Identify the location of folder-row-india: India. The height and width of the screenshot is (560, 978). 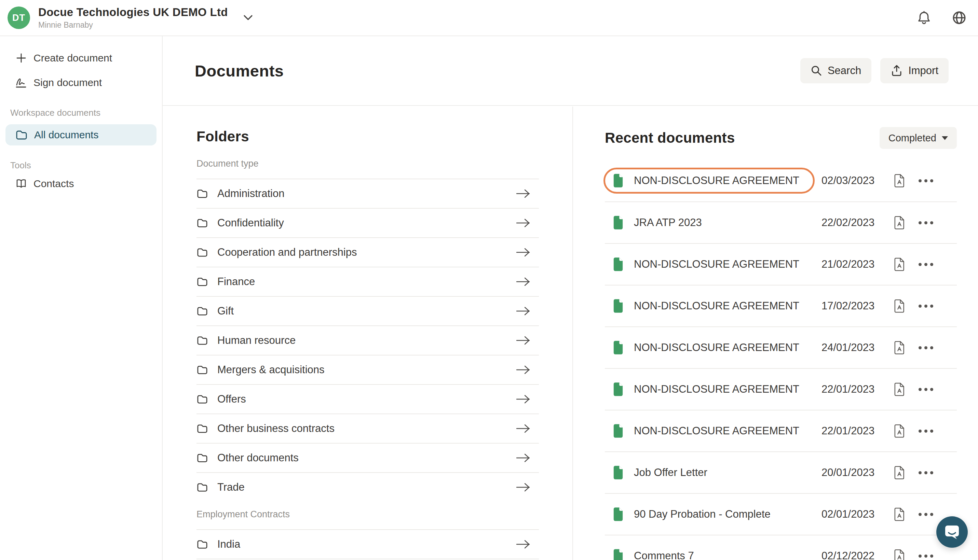
(368, 544).